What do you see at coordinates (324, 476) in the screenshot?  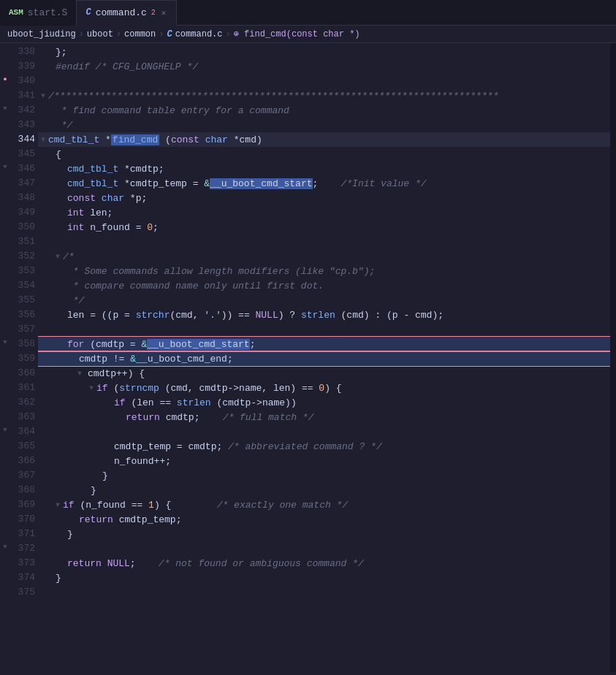 I see `code-line-367: }` at bounding box center [324, 476].